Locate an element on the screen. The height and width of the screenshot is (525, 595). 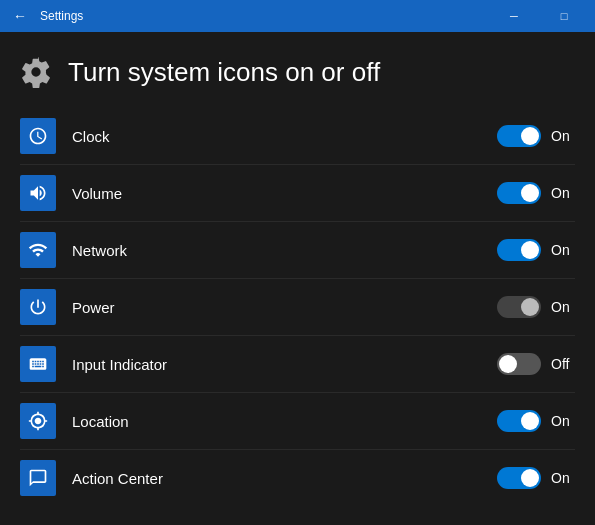
toggle-knob-clock is located at coordinates (530, 136).